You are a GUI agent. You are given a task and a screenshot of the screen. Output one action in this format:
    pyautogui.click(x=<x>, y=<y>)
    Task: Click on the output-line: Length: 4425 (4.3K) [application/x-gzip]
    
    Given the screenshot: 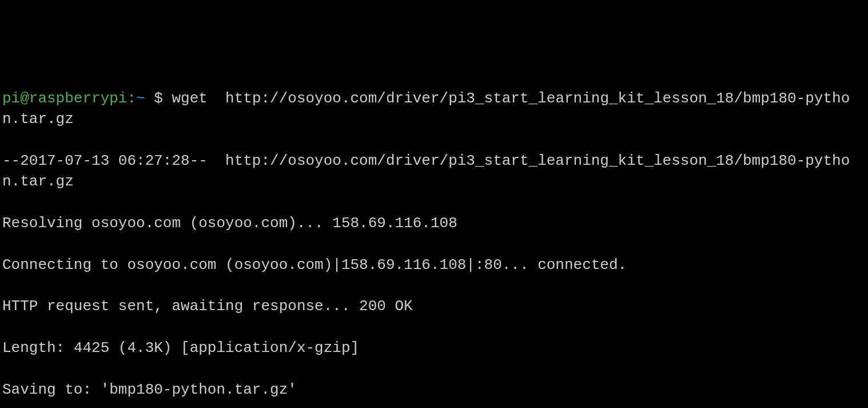 What is the action you would take?
    pyautogui.click(x=434, y=348)
    